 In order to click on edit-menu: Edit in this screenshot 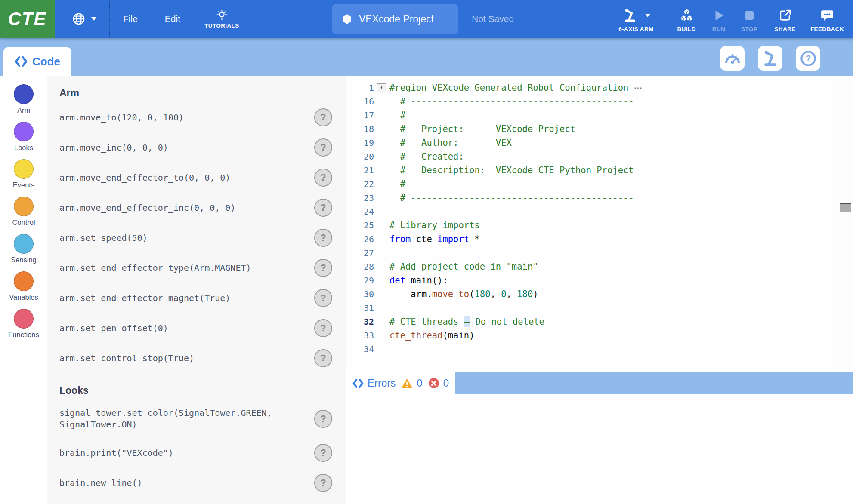, I will do `click(173, 19)`.